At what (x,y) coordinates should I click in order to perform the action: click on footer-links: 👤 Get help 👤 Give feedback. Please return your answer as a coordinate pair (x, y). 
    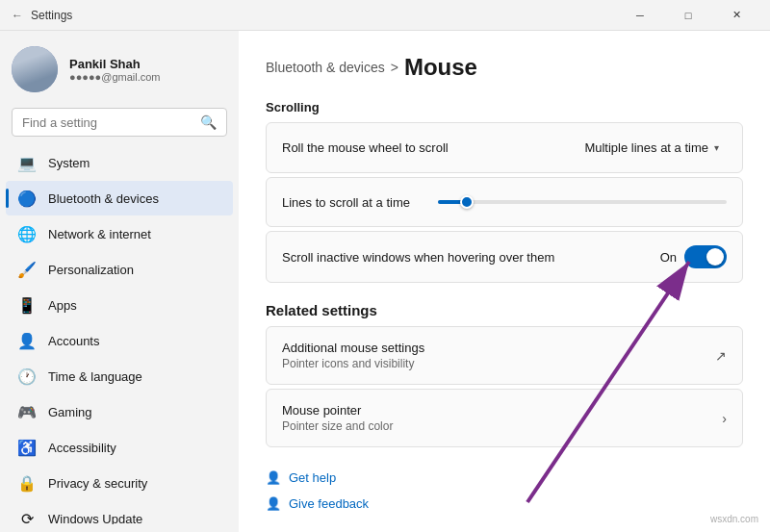
    Looking at the image, I should click on (504, 491).